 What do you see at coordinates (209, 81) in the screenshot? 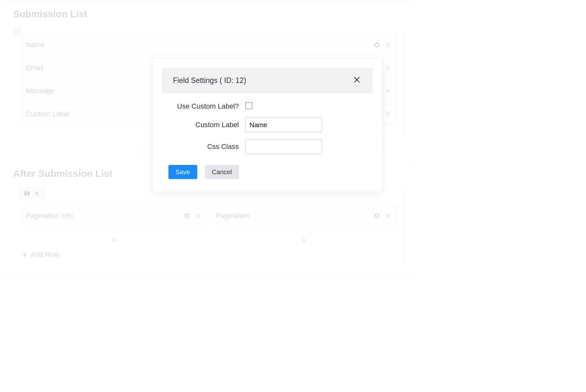
I see `modal-title: Field Settings ( ID: 12)` at bounding box center [209, 81].